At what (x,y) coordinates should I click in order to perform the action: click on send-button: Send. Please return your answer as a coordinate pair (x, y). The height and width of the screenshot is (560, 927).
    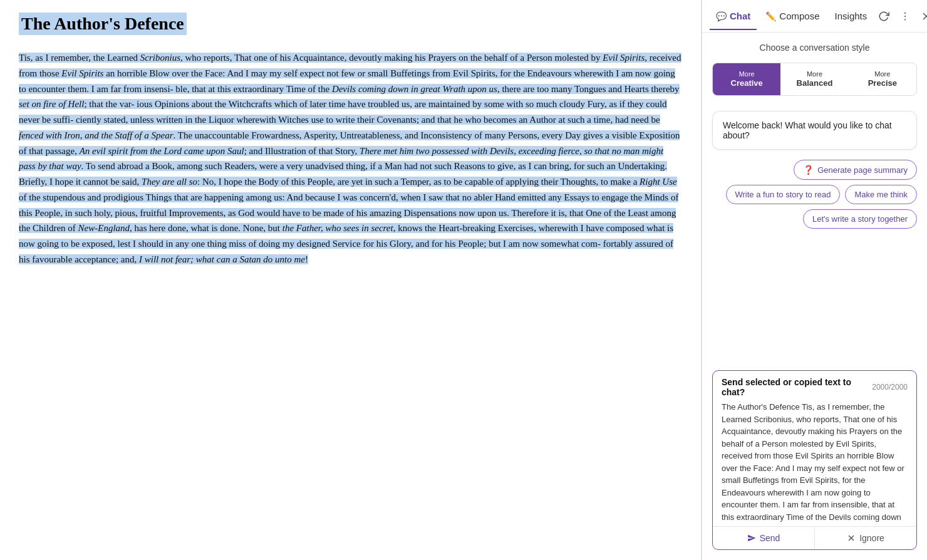
    Looking at the image, I should click on (764, 538).